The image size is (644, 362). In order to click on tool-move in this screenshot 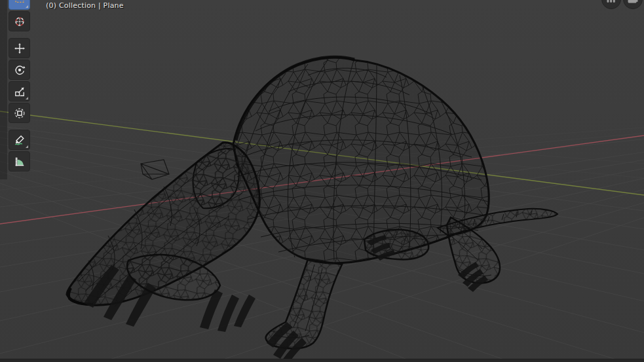, I will do `click(20, 48)`.